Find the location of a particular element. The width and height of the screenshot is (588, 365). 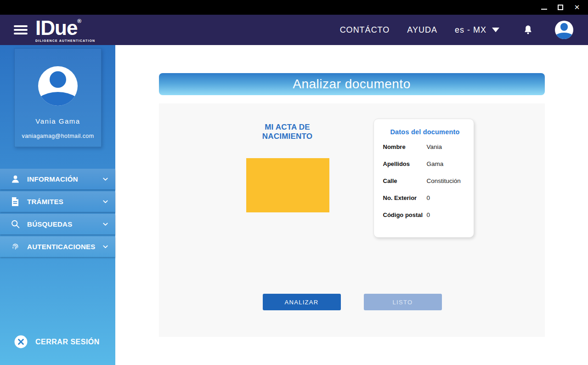

fingerprint-icon is located at coordinates (15, 246).